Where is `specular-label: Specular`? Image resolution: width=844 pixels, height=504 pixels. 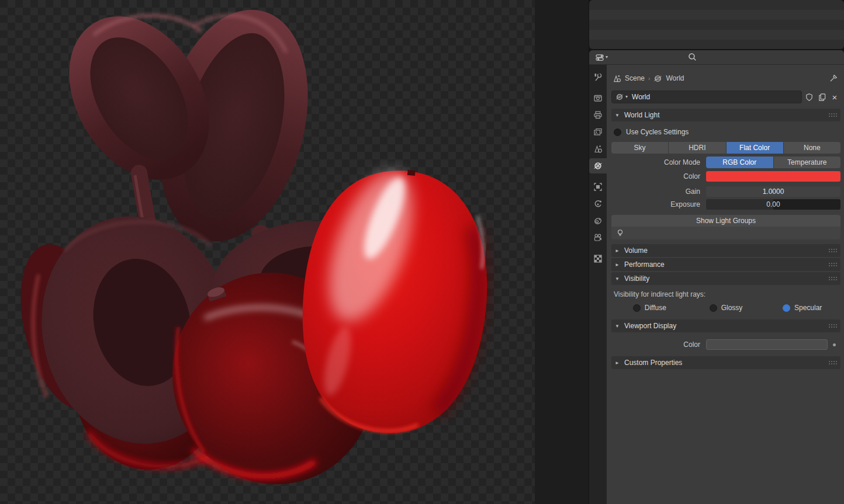 specular-label: Specular is located at coordinates (808, 308).